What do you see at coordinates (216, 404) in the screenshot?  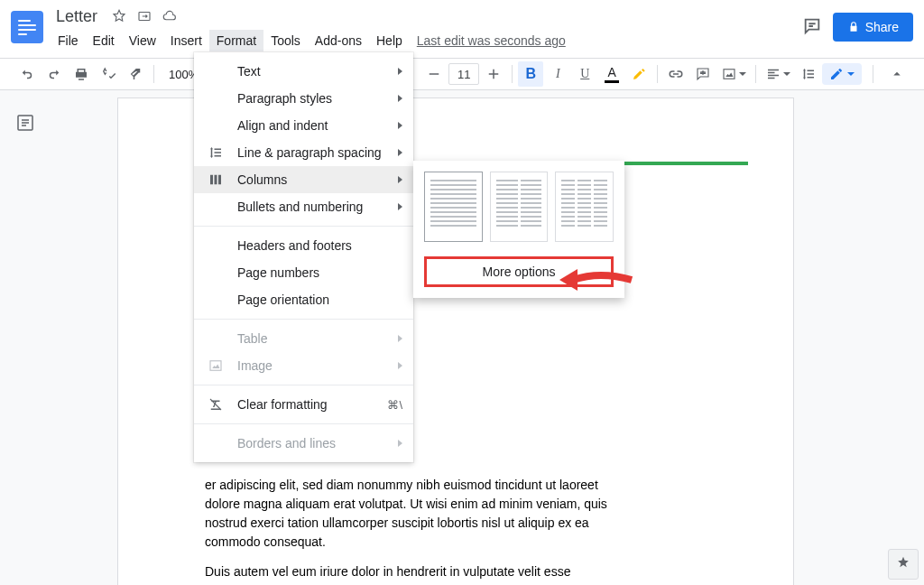 I see `clear-format-icon` at bounding box center [216, 404].